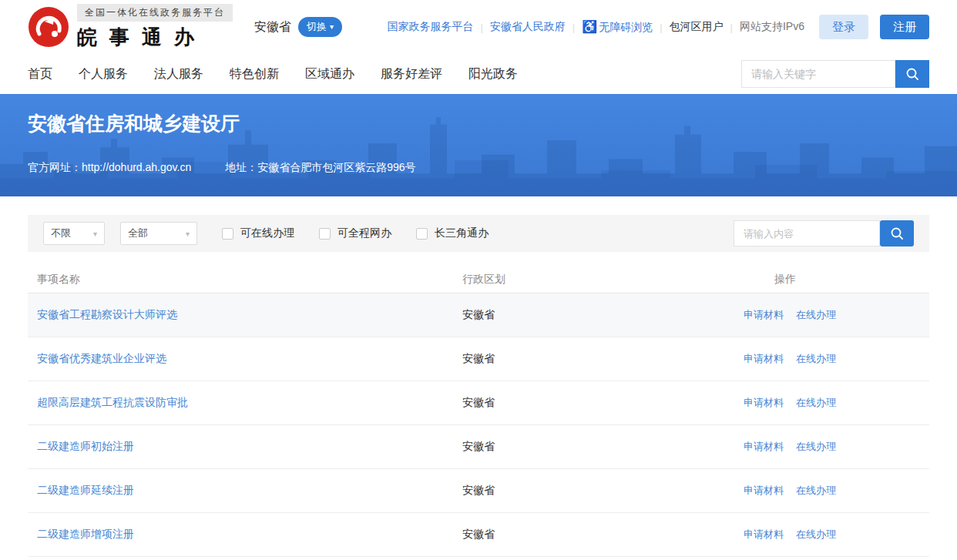  What do you see at coordinates (86, 534) in the screenshot?
I see `service-name-link: 二级建造师增项注册` at bounding box center [86, 534].